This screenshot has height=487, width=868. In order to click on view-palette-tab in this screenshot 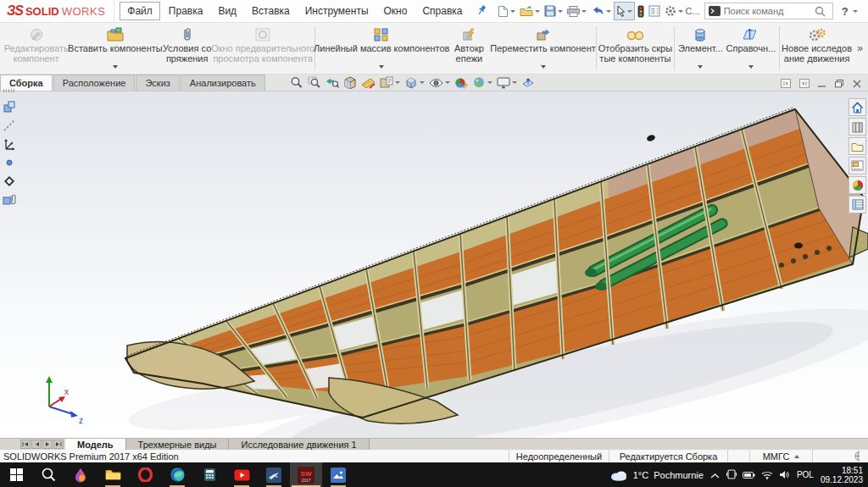, I will do `click(858, 166)`.